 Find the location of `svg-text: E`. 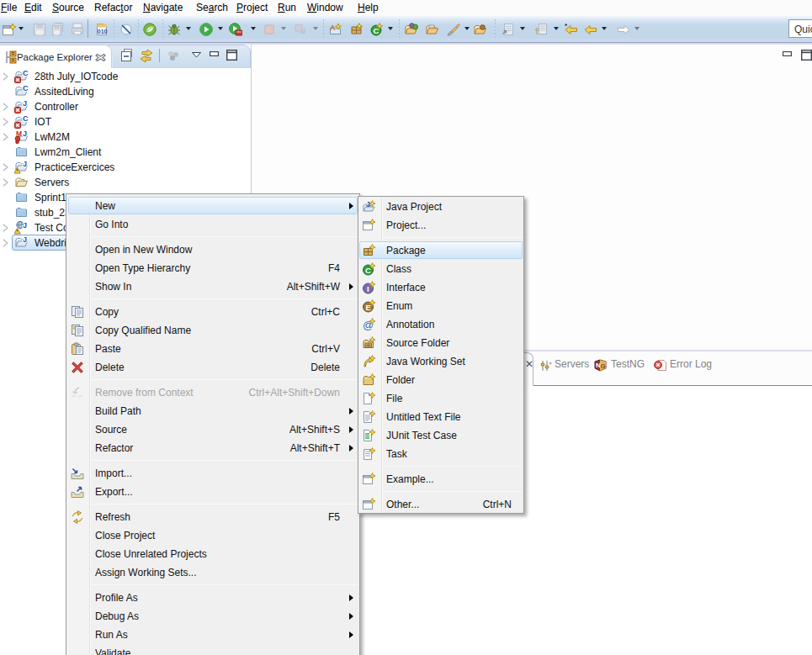

svg-text: E is located at coordinates (369, 308).